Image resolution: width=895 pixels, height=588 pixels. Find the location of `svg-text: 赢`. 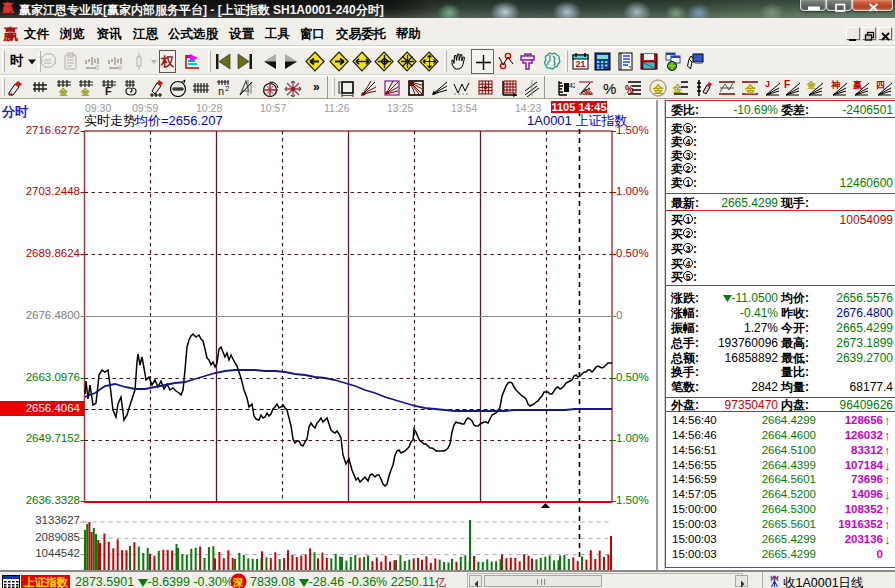

svg-text: 赢 is located at coordinates (857, 85).